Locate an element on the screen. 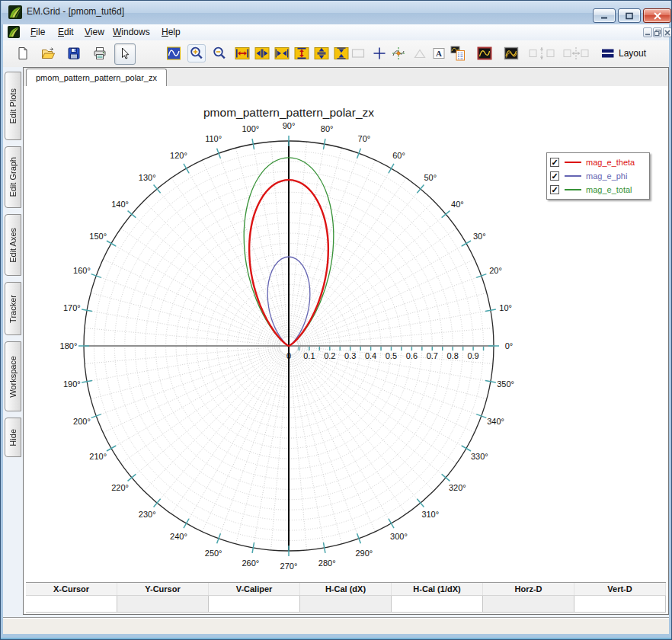  minimize-button is located at coordinates (604, 15).